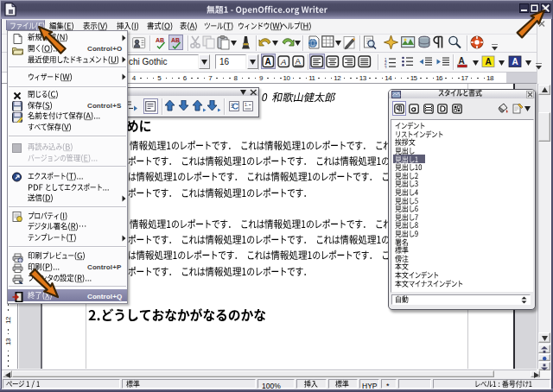  Describe the element at coordinates (385, 66) in the screenshot. I see `svg-text: 3` at that location.